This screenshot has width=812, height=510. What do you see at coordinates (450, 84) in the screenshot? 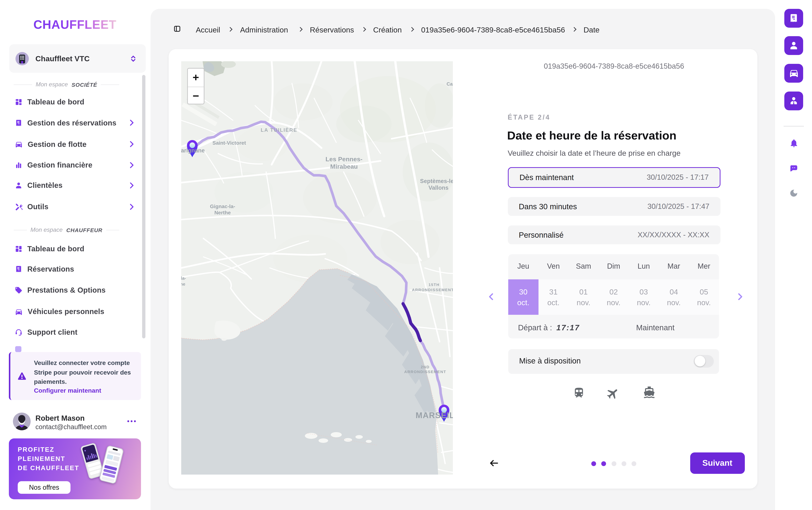
I see `svg-text: Cal` at bounding box center [450, 84].